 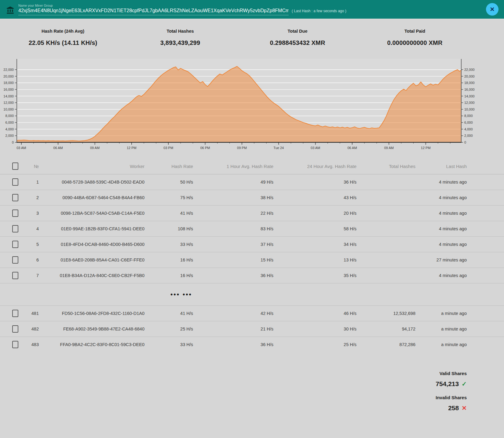 What do you see at coordinates (453, 408) in the screenshot?
I see `invalid-shares-number: 258` at bounding box center [453, 408].